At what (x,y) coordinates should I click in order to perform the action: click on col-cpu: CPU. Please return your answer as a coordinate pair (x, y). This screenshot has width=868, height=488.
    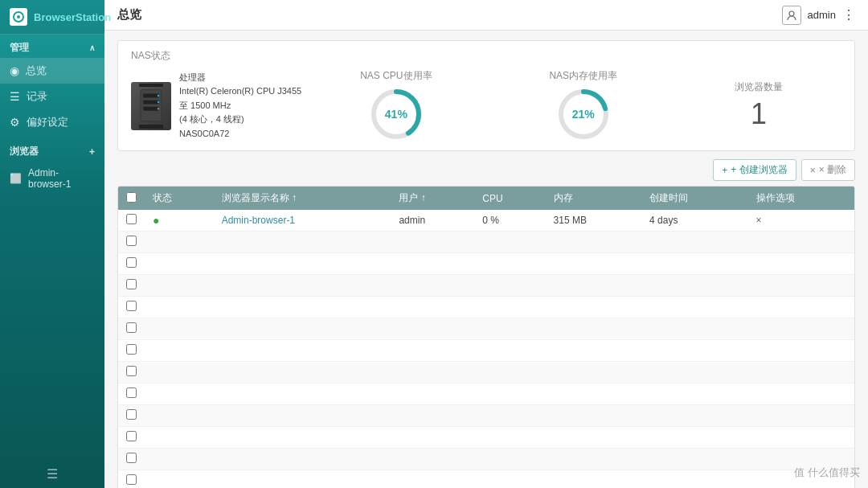
    Looking at the image, I should click on (510, 198).